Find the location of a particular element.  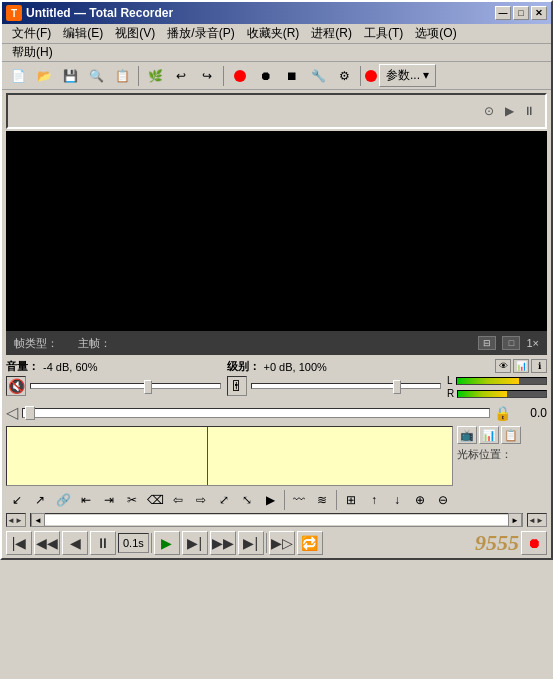

meter-l-fill is located at coordinates (488, 381).